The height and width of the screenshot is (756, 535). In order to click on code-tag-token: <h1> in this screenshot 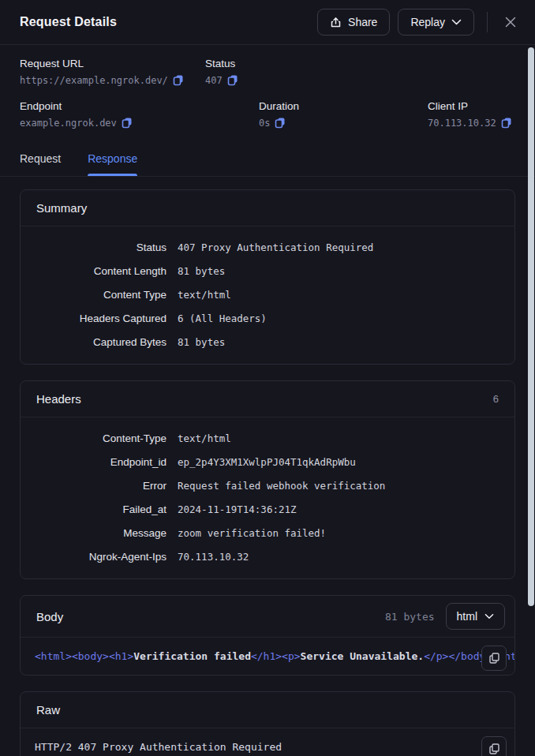, I will do `click(122, 657)`.